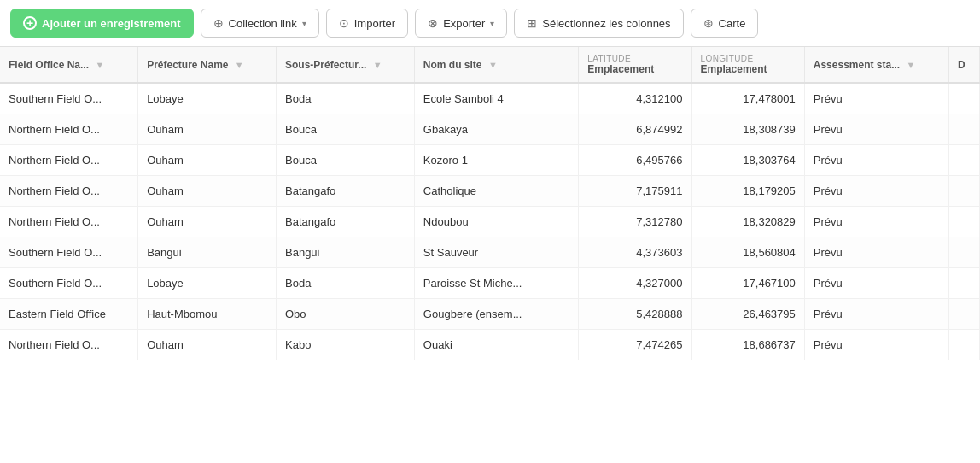 Image resolution: width=980 pixels, height=463 pixels. What do you see at coordinates (492, 24) in the screenshot?
I see `chevron-down-icon-exporter: ▾` at bounding box center [492, 24].